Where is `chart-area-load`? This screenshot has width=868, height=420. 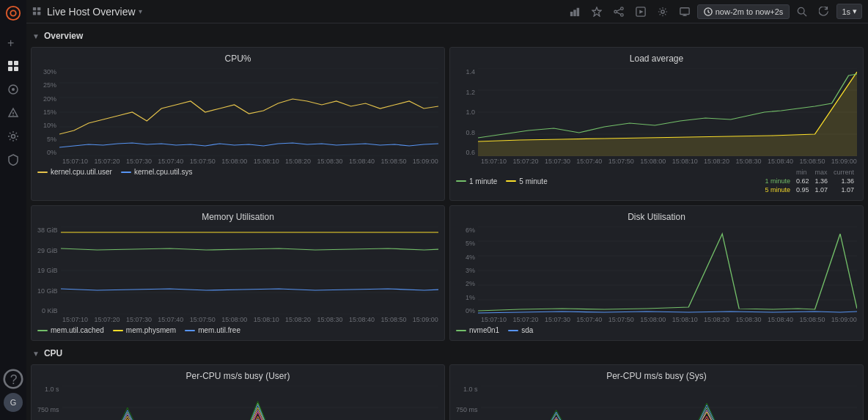
chart-area-load is located at coordinates (667, 112).